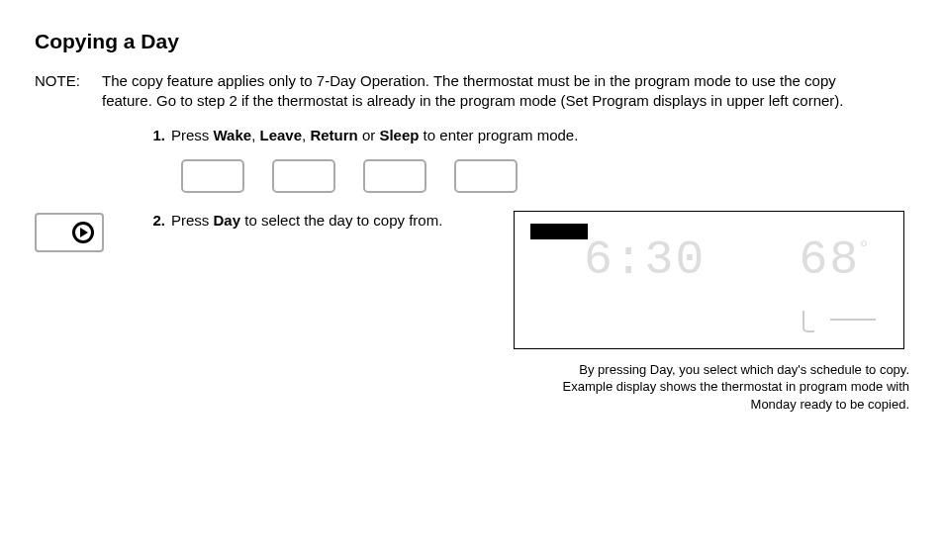  Describe the element at coordinates (157, 136) in the screenshot. I see `step-1-number: 1.` at that location.